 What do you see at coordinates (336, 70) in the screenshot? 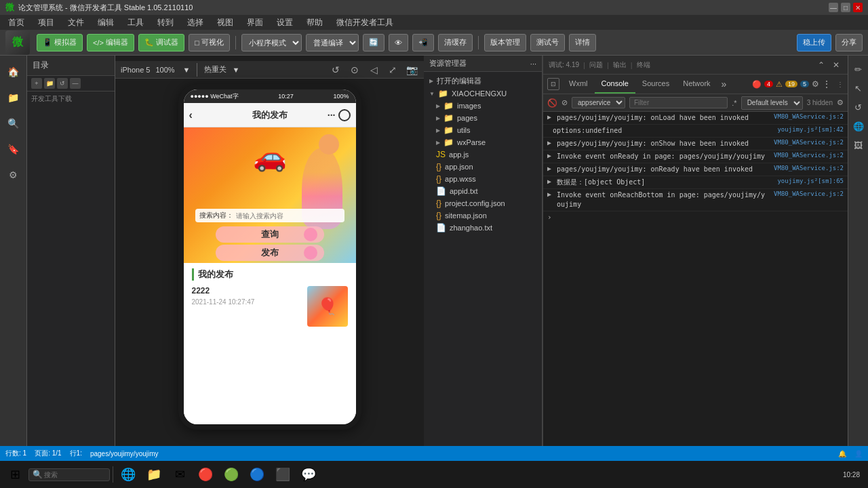
I see `rotate-btn: ↺` at bounding box center [336, 70].